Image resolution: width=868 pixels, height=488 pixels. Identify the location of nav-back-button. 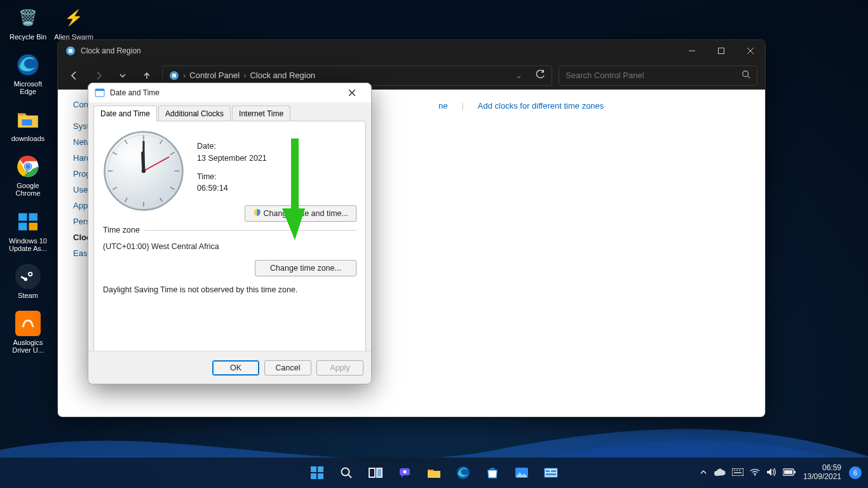
(74, 76).